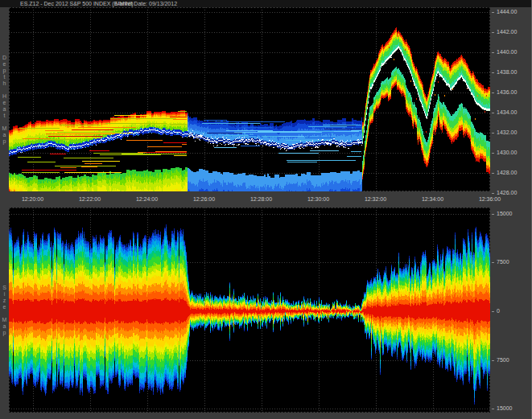 Image resolution: width=532 pixels, height=419 pixels. I want to click on depth-panel-label: DepthHeatMap, so click(5, 100).